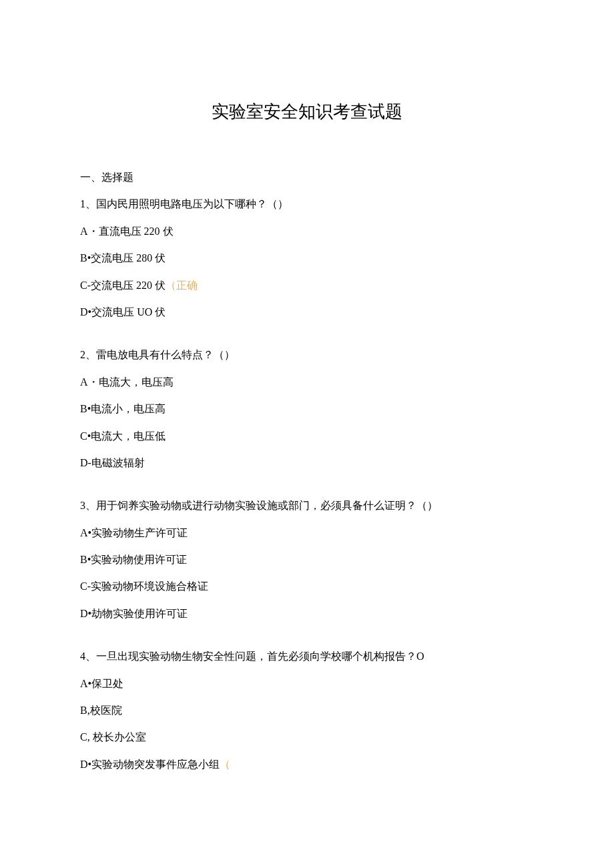 This screenshot has width=614, height=868. What do you see at coordinates (307, 312) in the screenshot?
I see `question-option: D•交流电压 UO 伏` at bounding box center [307, 312].